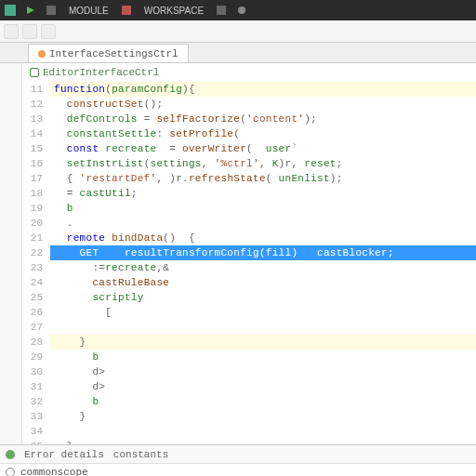 This screenshot has width=476, height=476. What do you see at coordinates (263, 119) in the screenshot?
I see `code-line: defControls = selfFactorize('content');` at bounding box center [263, 119].